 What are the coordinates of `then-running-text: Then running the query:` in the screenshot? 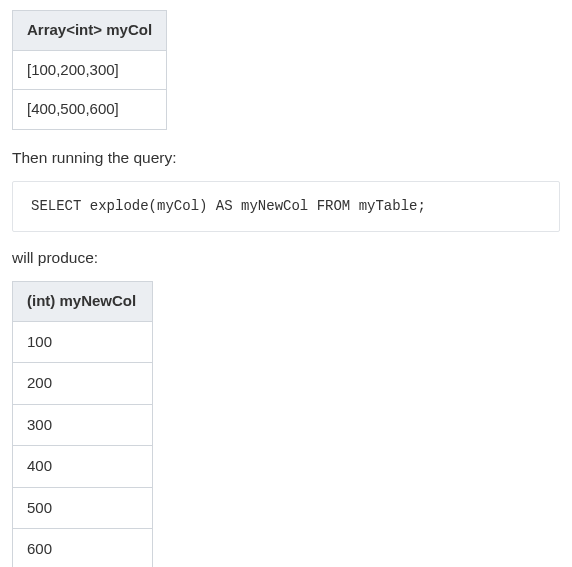 It's located at (286, 158).